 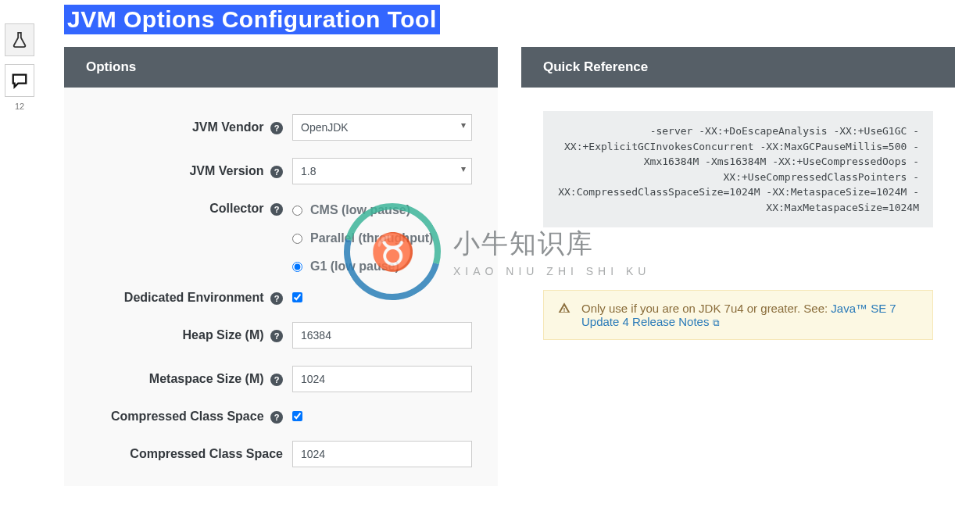 I want to click on comment-button, so click(x=20, y=80).